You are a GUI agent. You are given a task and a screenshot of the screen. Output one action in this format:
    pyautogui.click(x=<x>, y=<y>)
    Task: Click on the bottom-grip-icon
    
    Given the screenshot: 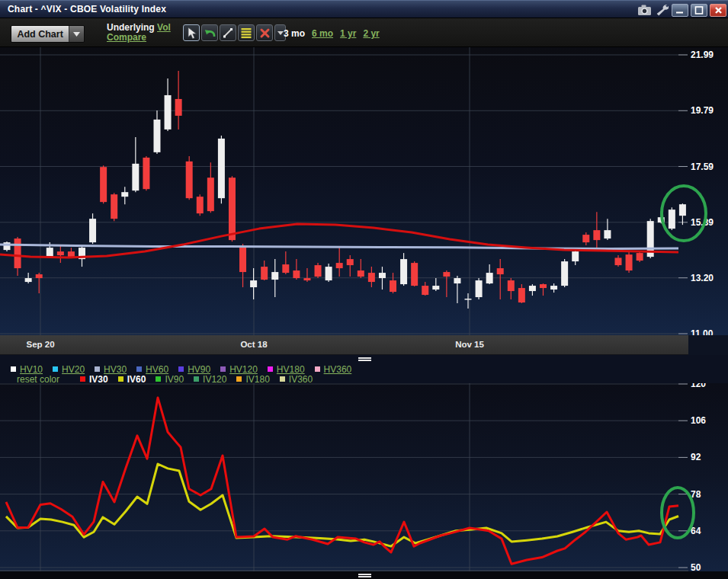 What is the action you would take?
    pyautogui.click(x=364, y=576)
    